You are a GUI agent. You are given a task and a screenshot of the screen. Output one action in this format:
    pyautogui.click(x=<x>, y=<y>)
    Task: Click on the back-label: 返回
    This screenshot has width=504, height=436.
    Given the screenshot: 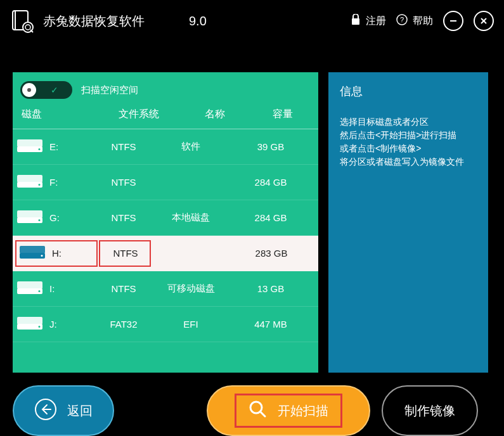 What is the action you would take?
    pyautogui.click(x=80, y=411)
    